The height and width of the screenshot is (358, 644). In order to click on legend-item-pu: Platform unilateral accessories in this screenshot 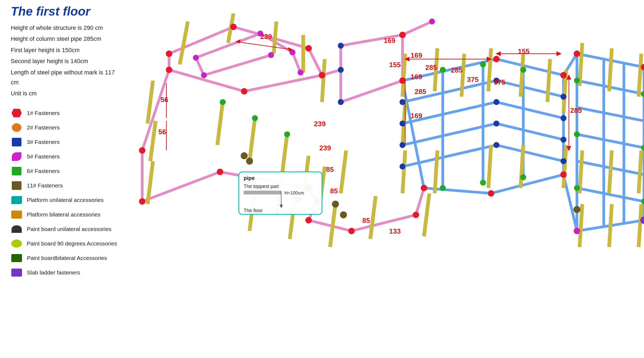, I will do `click(67, 200)`.